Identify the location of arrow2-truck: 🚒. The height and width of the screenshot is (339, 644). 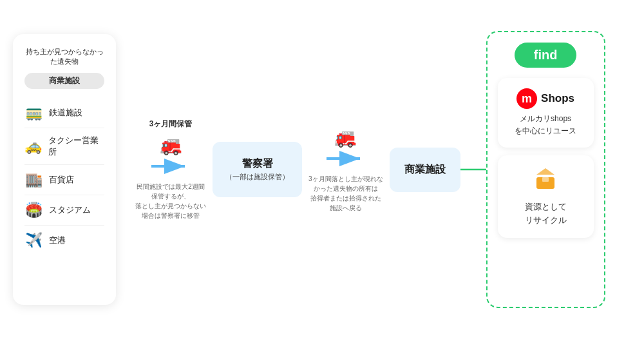
(345, 138).